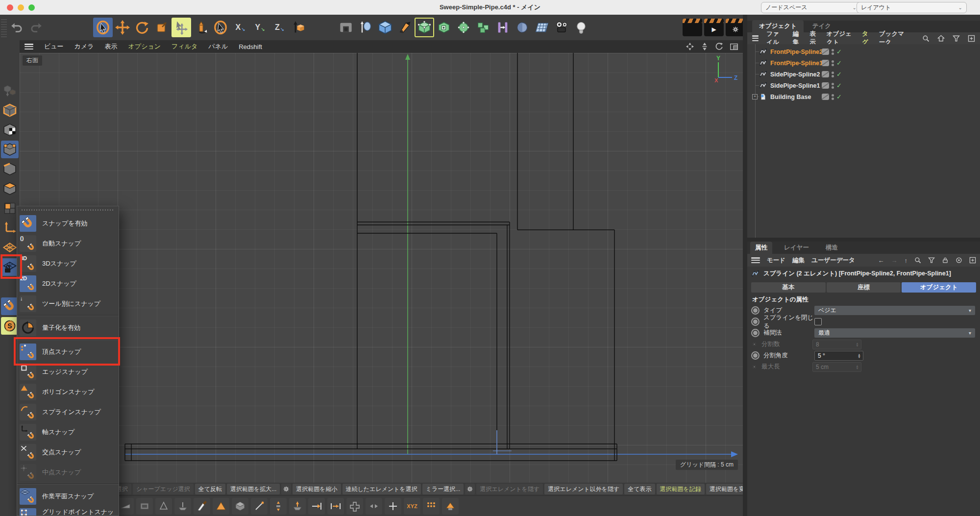 This screenshot has height=516, width=980. I want to click on command-button: 選択範囲を拡大..., so click(253, 489).